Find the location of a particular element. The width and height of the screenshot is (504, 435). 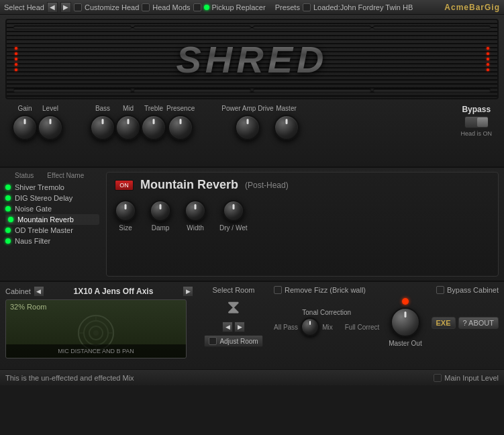

room-nav: ◀ ▶ is located at coordinates (234, 327).